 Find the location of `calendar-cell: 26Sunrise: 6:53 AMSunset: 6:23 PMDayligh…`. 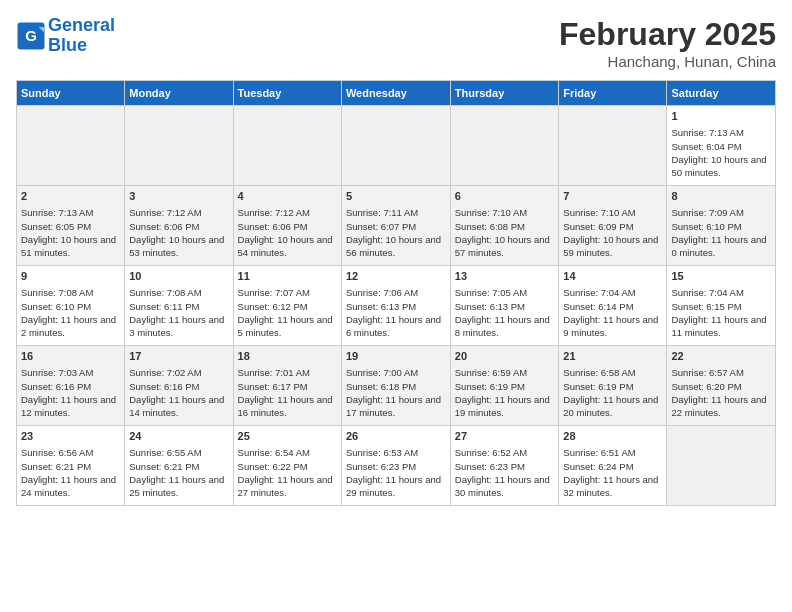

calendar-cell: 26Sunrise: 6:53 AMSunset: 6:23 PMDayligh… is located at coordinates (396, 466).